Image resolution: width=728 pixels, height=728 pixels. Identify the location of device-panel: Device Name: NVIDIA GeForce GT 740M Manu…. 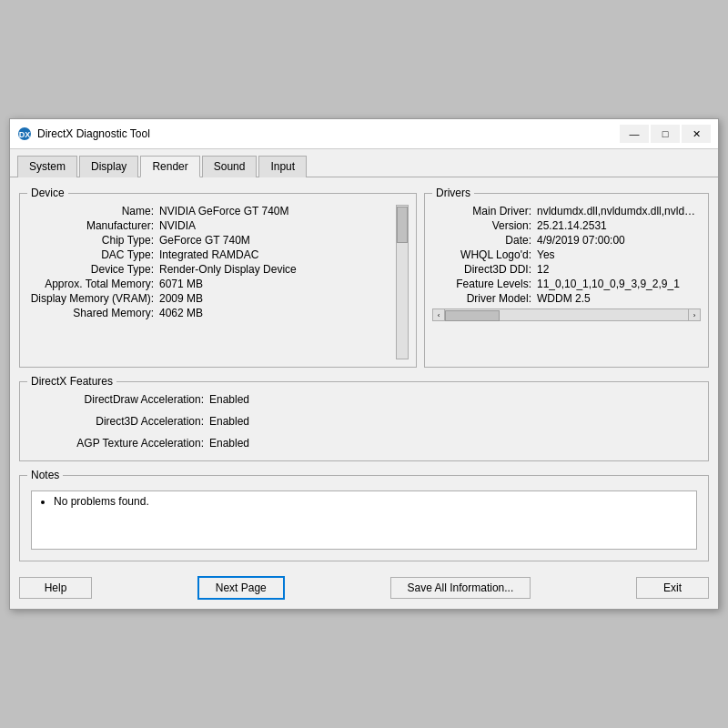
(218, 277).